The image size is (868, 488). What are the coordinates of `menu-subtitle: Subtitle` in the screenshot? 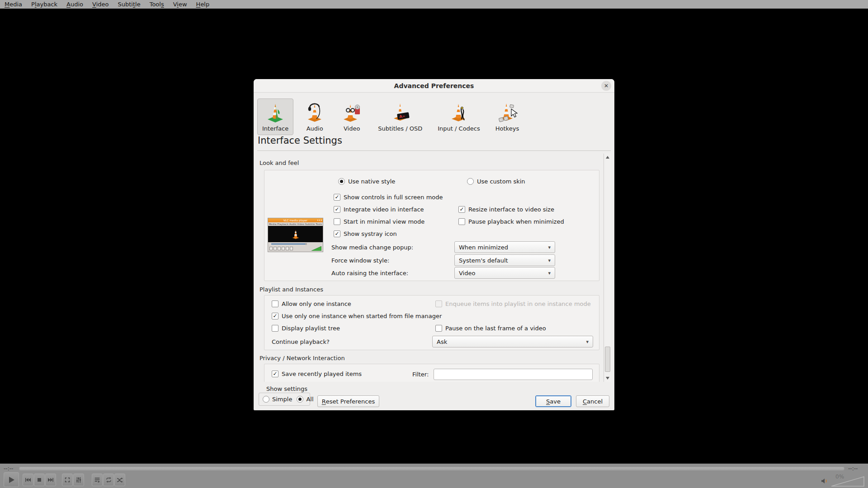 It's located at (129, 5).